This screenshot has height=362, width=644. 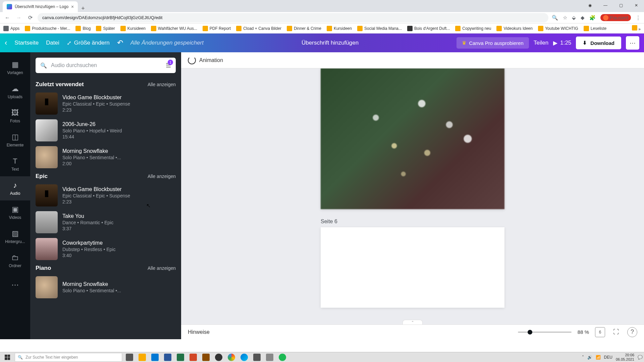 I want to click on bookmark-apps: Apps, so click(x=11, y=28).